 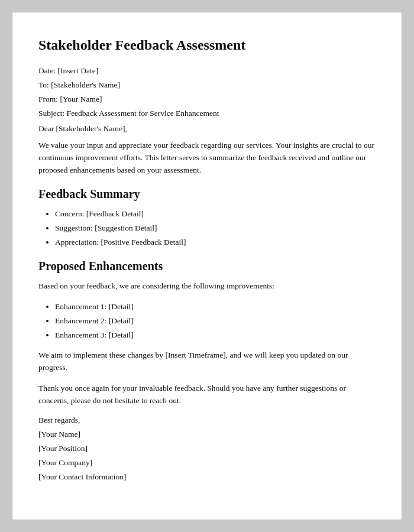 I want to click on signature-block: Best regards, [Your Name] [Your Position…, so click(x=207, y=449).